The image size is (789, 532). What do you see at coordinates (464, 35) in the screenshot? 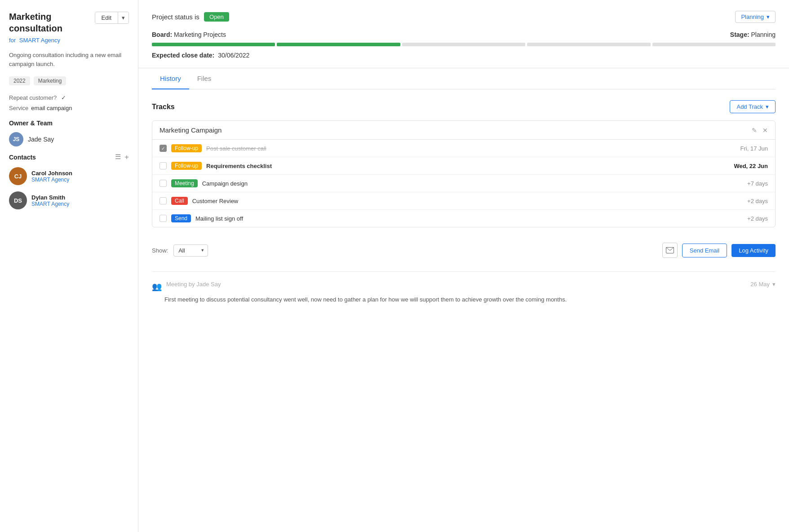
I see `board-stage-row: Board: Marketing Projects Stage: Plannin…` at bounding box center [464, 35].